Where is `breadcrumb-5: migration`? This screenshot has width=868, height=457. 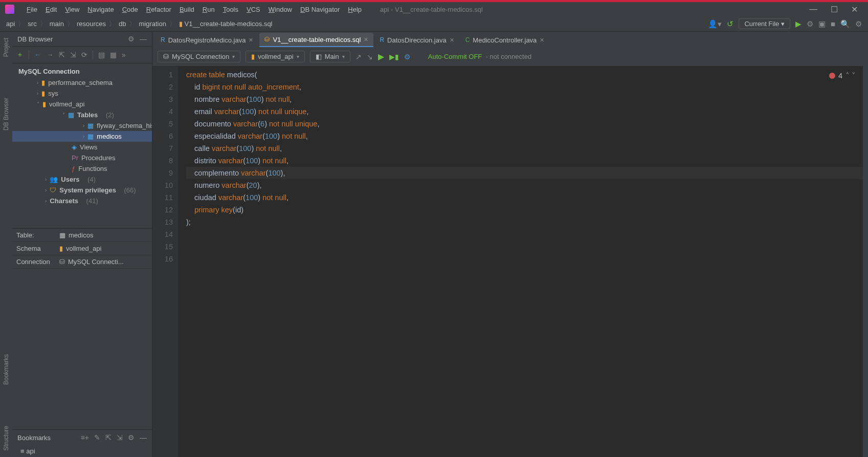
breadcrumb-5: migration is located at coordinates (152, 24).